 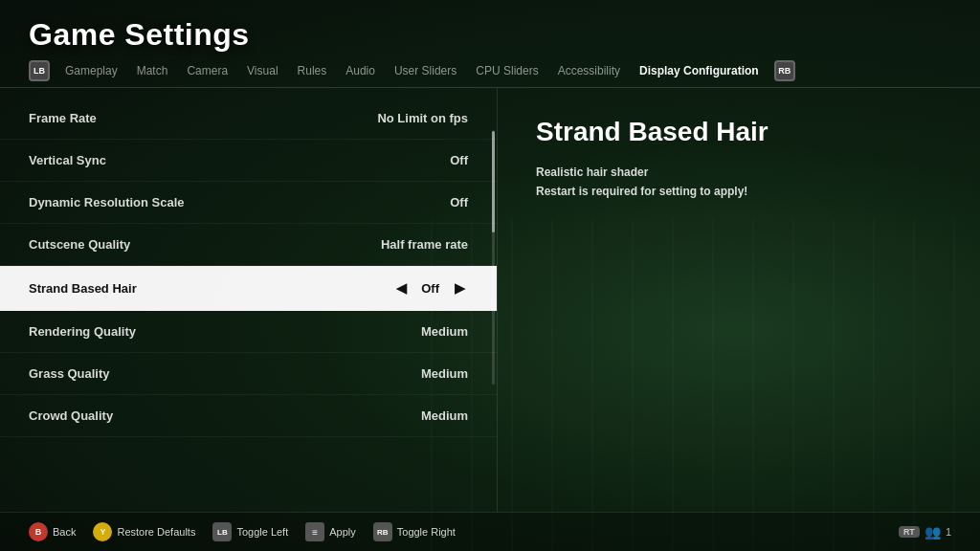 I want to click on scroll-indicator, so click(x=494, y=257).